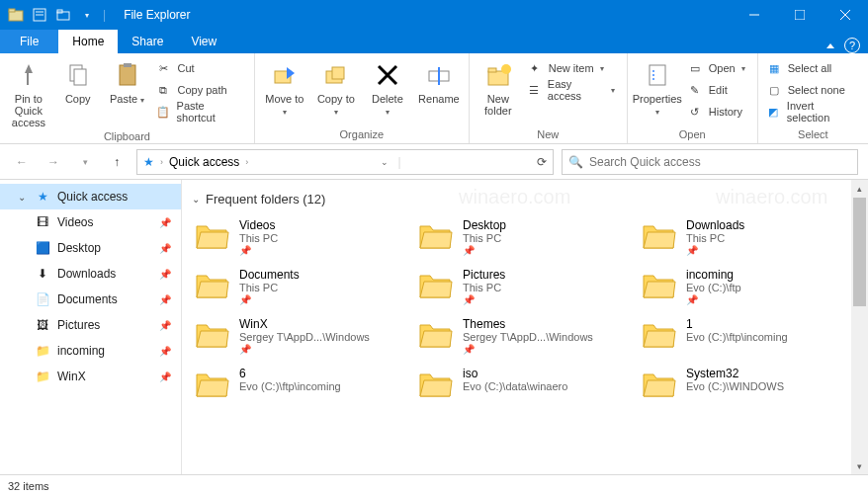 Image resolution: width=868 pixels, height=496 pixels. I want to click on folder-icon: 📄, so click(43, 299).